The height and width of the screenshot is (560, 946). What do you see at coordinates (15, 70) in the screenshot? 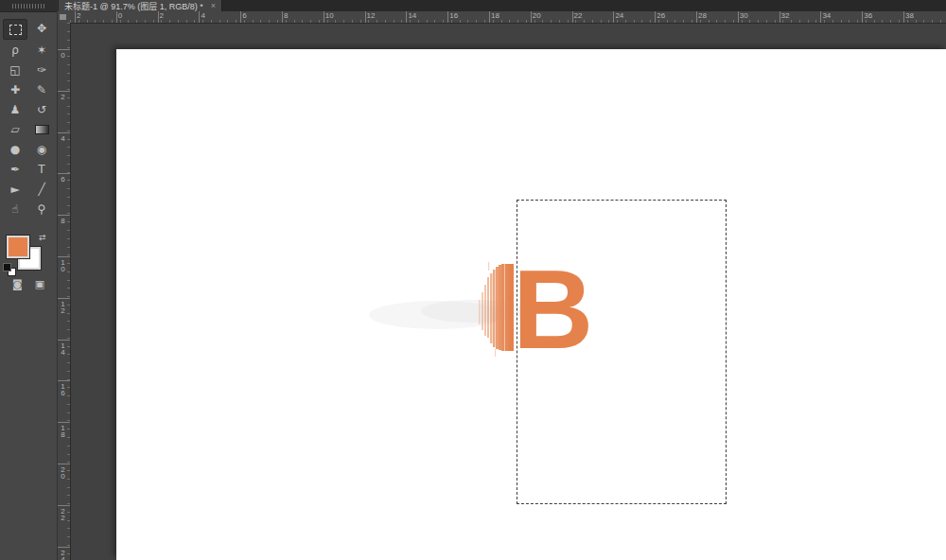
I see `crop-tool: ◱` at bounding box center [15, 70].